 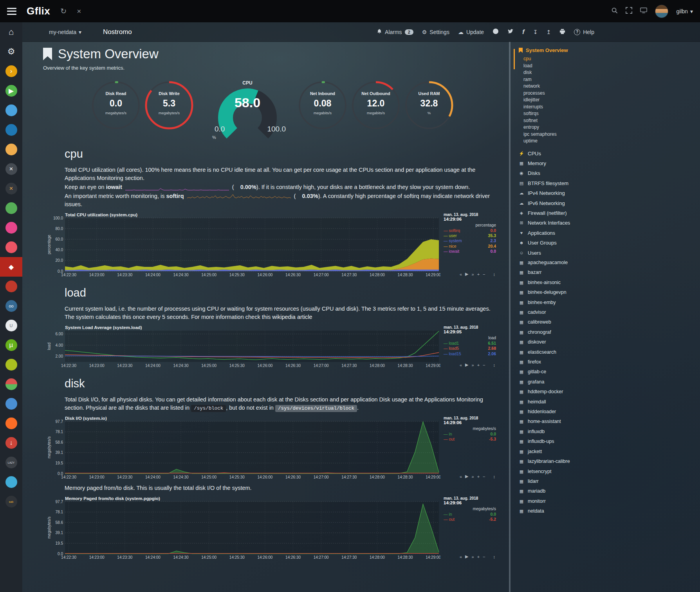 I want to click on menu-section-cpus: ⚡CPUs, so click(x=566, y=153).